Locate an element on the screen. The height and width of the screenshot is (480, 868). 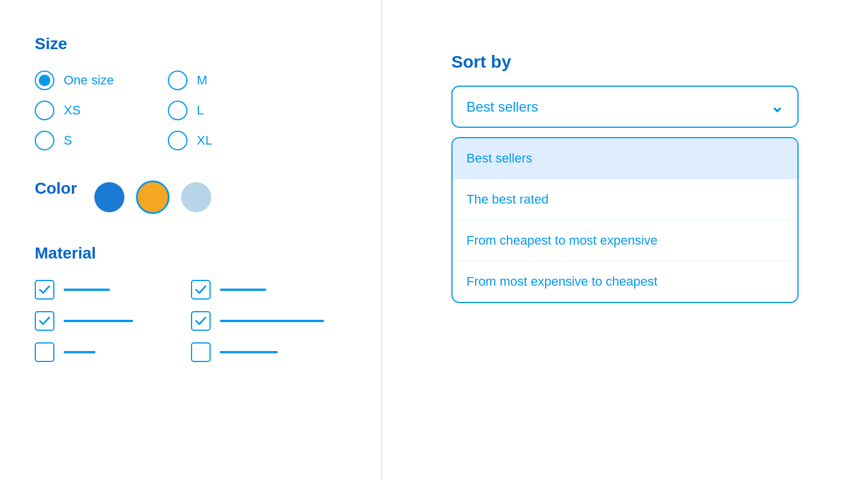
color-swatch-light-blue is located at coordinates (196, 197).